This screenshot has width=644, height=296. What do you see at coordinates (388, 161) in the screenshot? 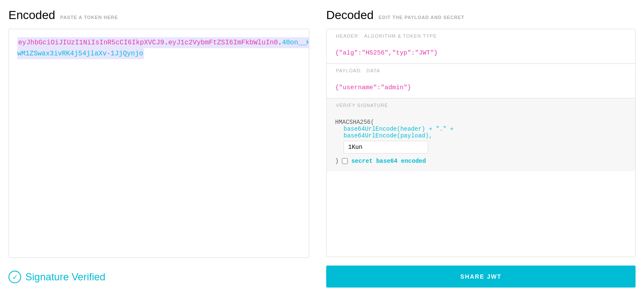
I see `secret-base64-label: secret base64 encoded` at bounding box center [388, 161].